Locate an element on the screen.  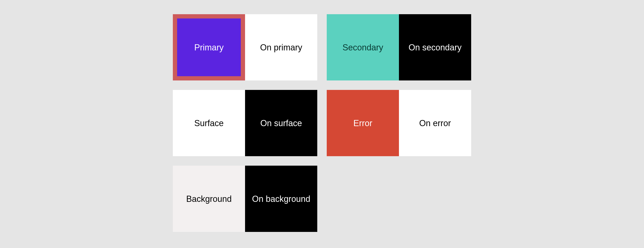
swatch-on-error: On error is located at coordinates (435, 123).